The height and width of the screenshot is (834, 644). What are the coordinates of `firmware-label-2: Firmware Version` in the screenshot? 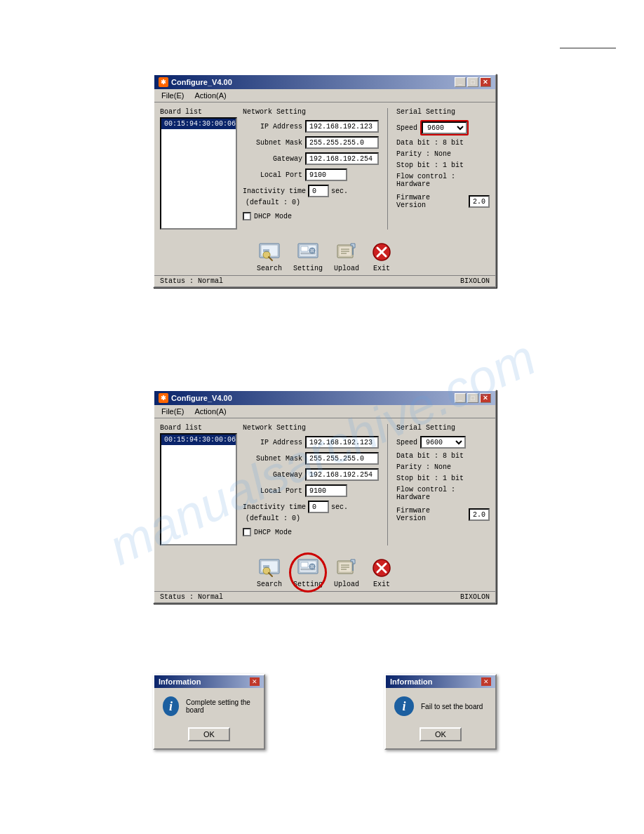 It's located at (429, 515).